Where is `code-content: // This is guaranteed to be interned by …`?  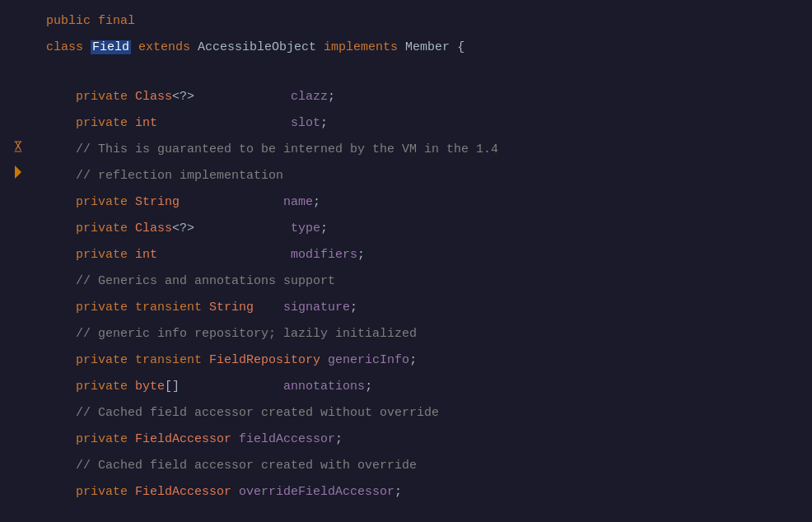 code-content: // This is guaranteed to be interned by … is located at coordinates (421, 150).